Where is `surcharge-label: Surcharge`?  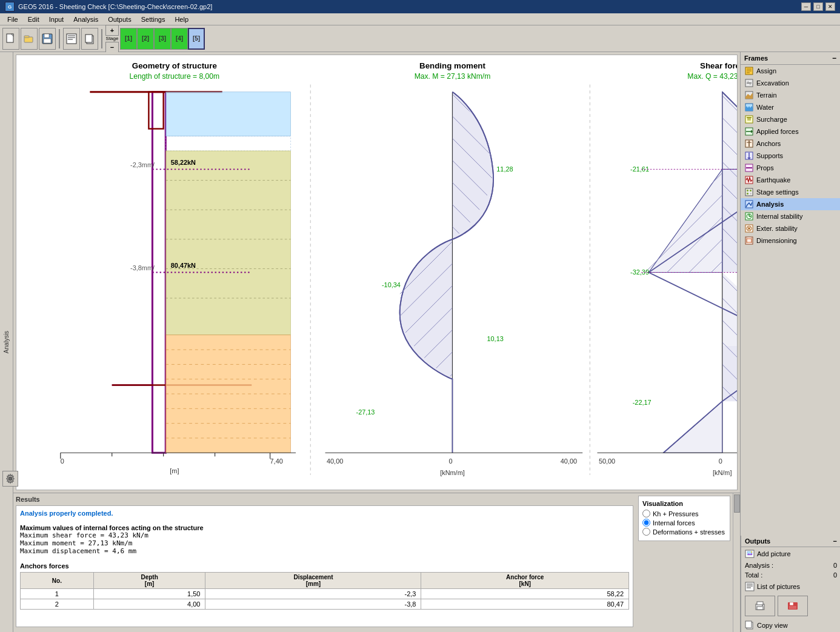
surcharge-label: Surcharge is located at coordinates (772, 119).